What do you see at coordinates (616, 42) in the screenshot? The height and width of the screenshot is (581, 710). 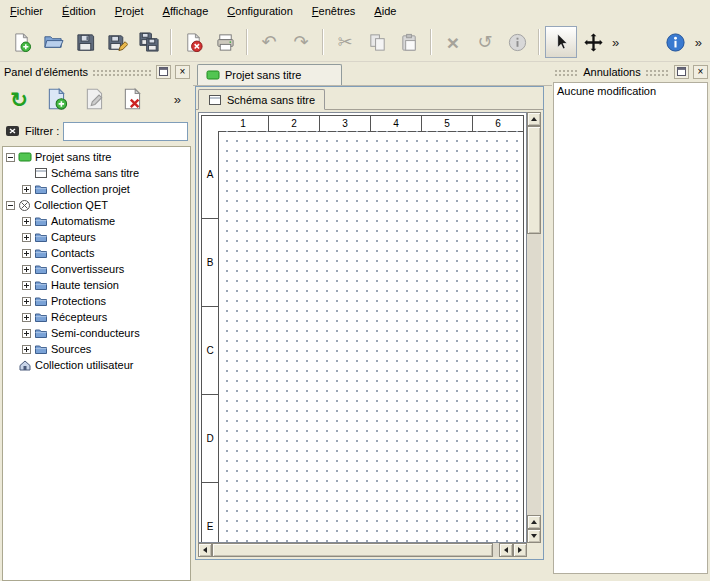 I see `toolbar-overflow-icon: »` at bounding box center [616, 42].